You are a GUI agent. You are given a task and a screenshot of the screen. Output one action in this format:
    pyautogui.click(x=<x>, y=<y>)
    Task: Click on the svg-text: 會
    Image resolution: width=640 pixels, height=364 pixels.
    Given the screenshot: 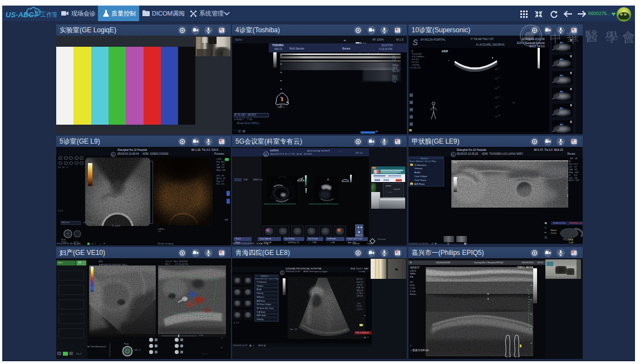 What is the action you would take?
    pyautogui.click(x=628, y=37)
    